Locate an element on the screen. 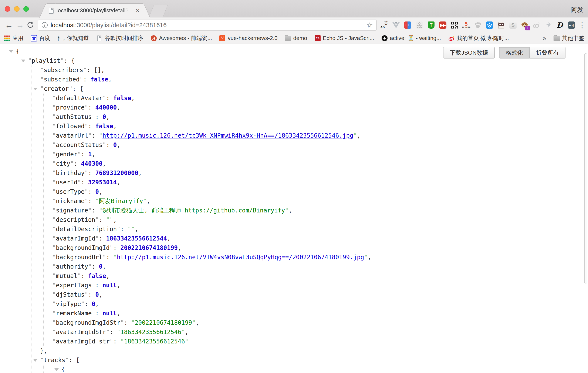 This screenshot has width=588, height=373. bookmark-item: AAwesomes - 前端资... is located at coordinates (181, 38).